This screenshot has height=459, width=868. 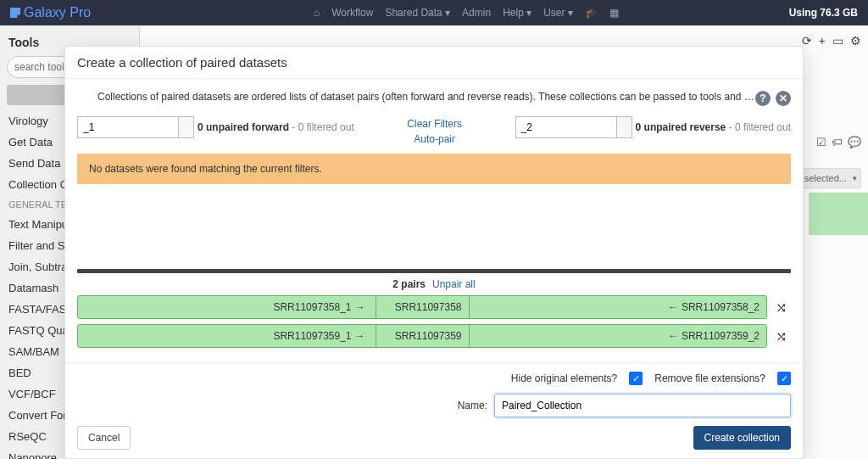 I want to click on grad-cap-icon: 🎓, so click(x=592, y=13).